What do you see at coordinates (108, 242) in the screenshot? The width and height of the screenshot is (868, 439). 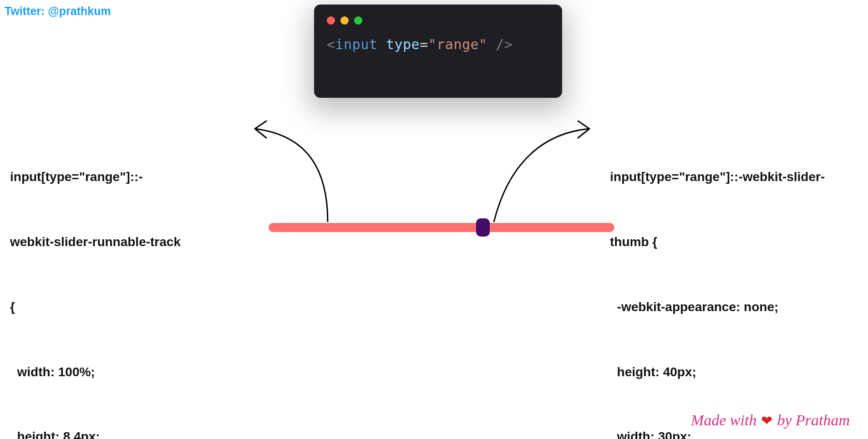 I see `css-line: webkit-slider-runnable-track` at bounding box center [108, 242].